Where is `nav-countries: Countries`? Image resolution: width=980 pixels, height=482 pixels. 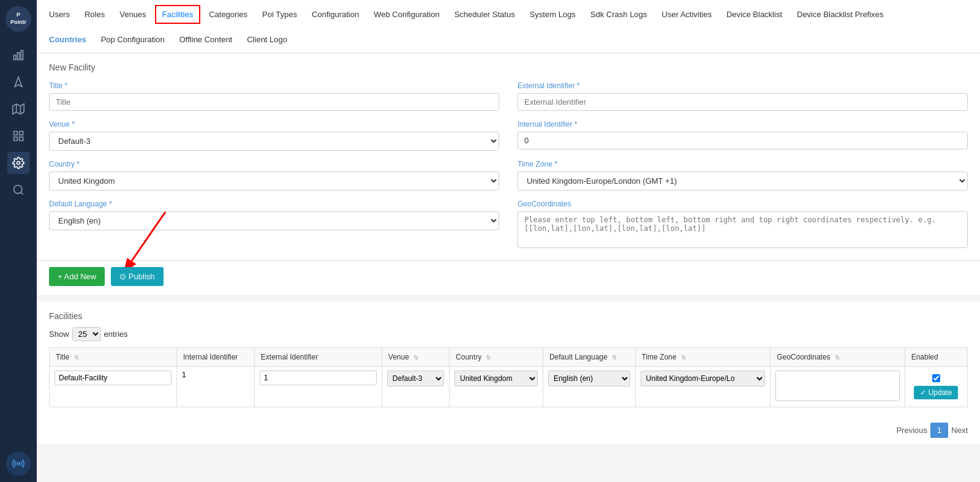 nav-countries: Countries is located at coordinates (67, 39).